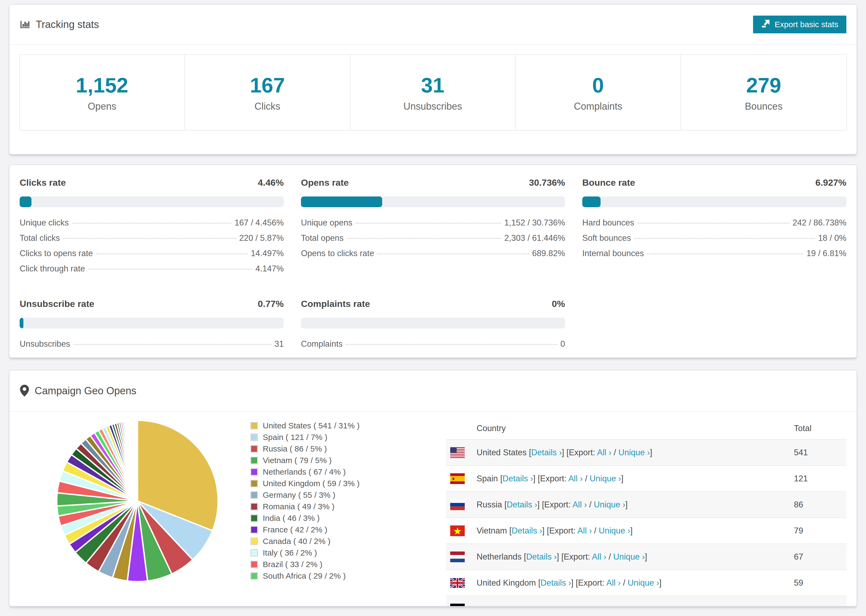 The width and height of the screenshot is (866, 616). Describe the element at coordinates (102, 106) in the screenshot. I see `stat-label: Opens` at that location.